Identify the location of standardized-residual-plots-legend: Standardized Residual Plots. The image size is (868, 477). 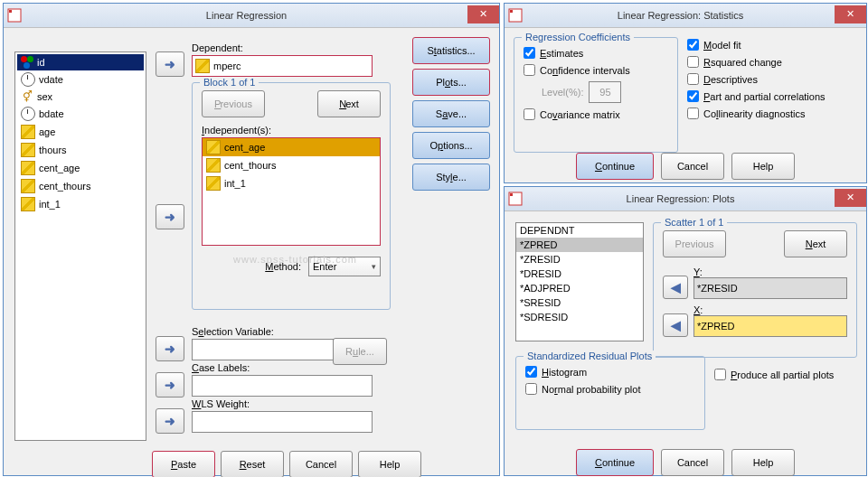
(590, 356).